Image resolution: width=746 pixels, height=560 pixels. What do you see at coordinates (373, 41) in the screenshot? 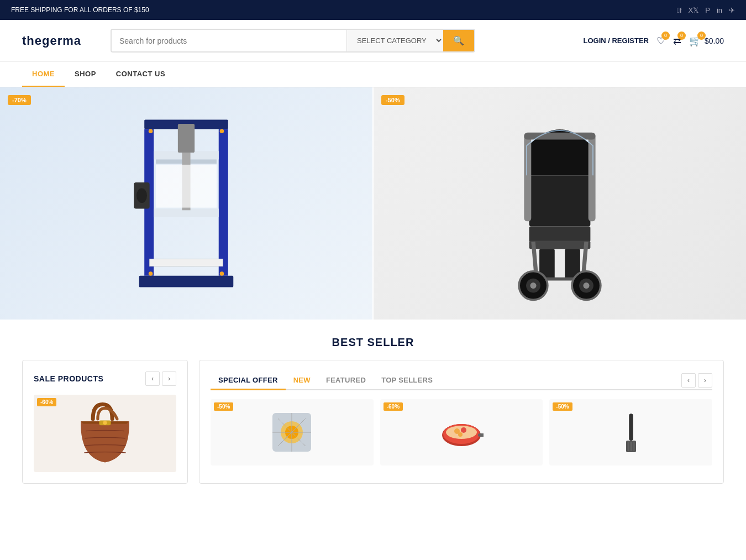
I see `header: thegerma SELECT CATEGORY Electronics Clo…` at bounding box center [373, 41].